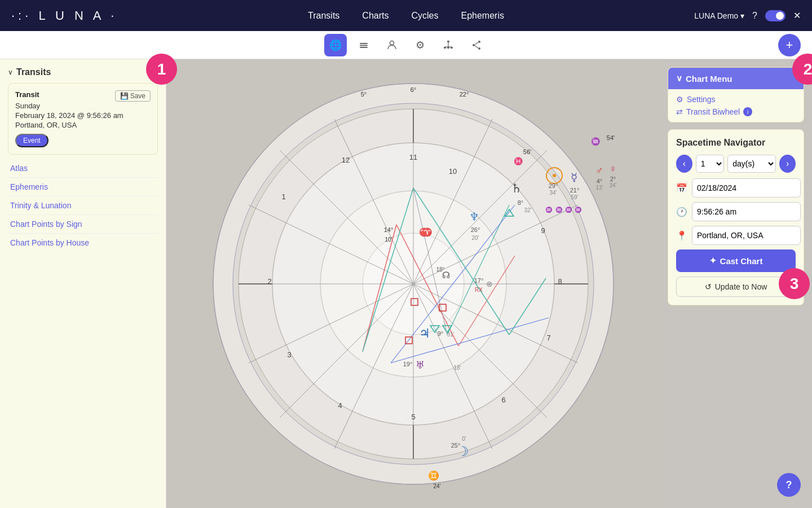  What do you see at coordinates (34, 72) in the screenshot?
I see `panel-title: Transits` at bounding box center [34, 72].